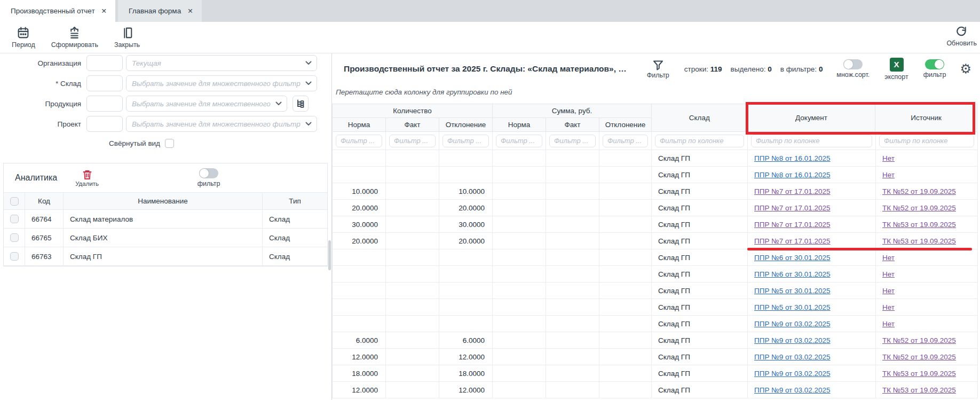 The image size is (980, 400). What do you see at coordinates (658, 69) in the screenshot?
I see `filter-button: Фильтр` at bounding box center [658, 69].